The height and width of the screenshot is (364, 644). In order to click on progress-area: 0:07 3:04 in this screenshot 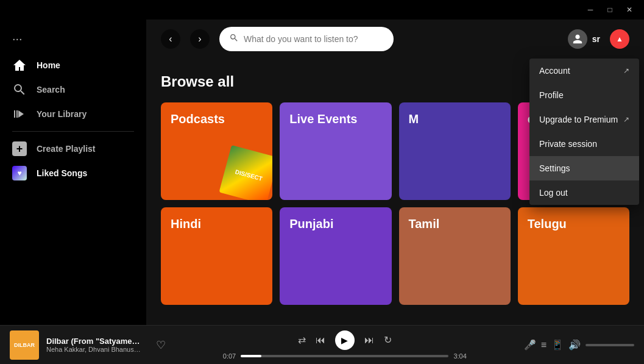, I will do `click(345, 356)`.